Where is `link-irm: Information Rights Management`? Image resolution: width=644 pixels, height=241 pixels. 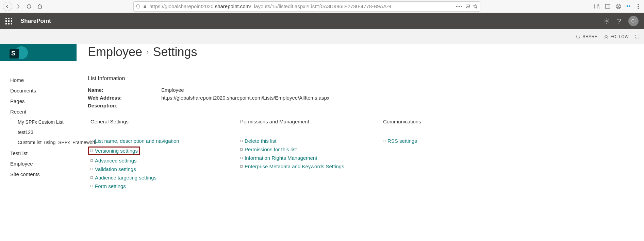
link-irm: Information Rights Management is located at coordinates (281, 158).